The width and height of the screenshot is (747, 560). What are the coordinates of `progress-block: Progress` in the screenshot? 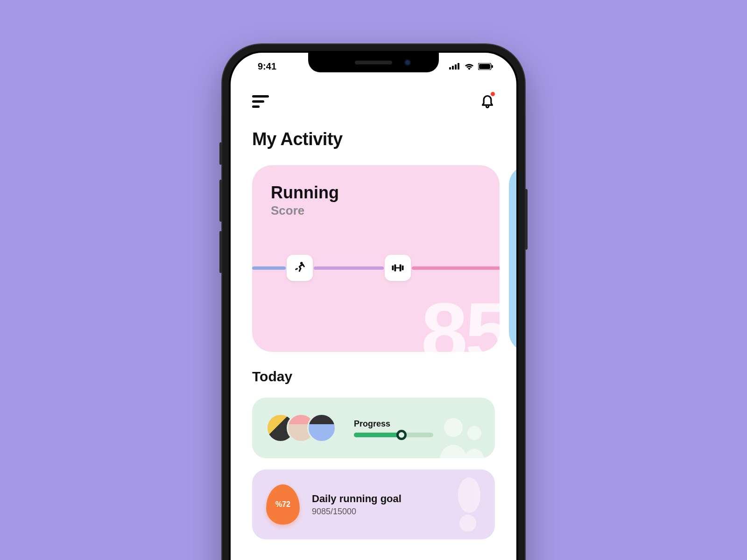 It's located at (394, 428).